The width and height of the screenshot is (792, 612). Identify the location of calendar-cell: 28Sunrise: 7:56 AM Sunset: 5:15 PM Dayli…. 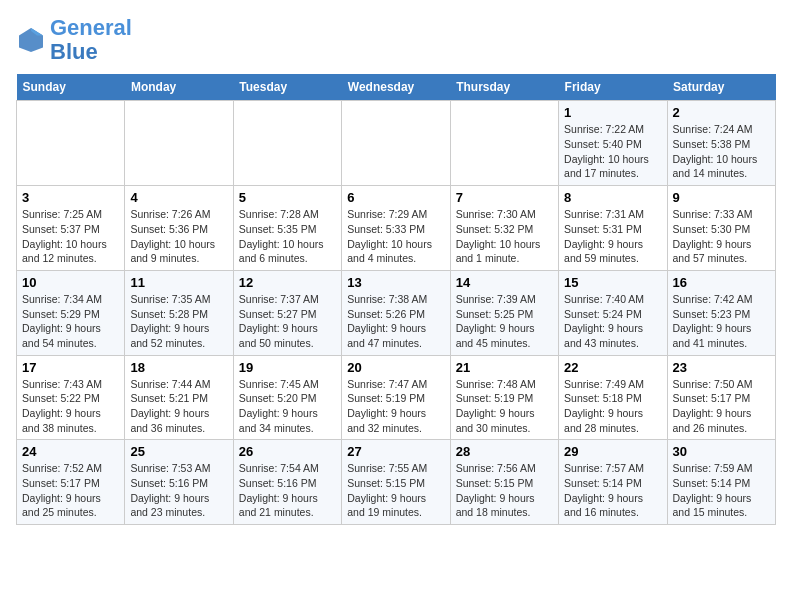
(504, 482).